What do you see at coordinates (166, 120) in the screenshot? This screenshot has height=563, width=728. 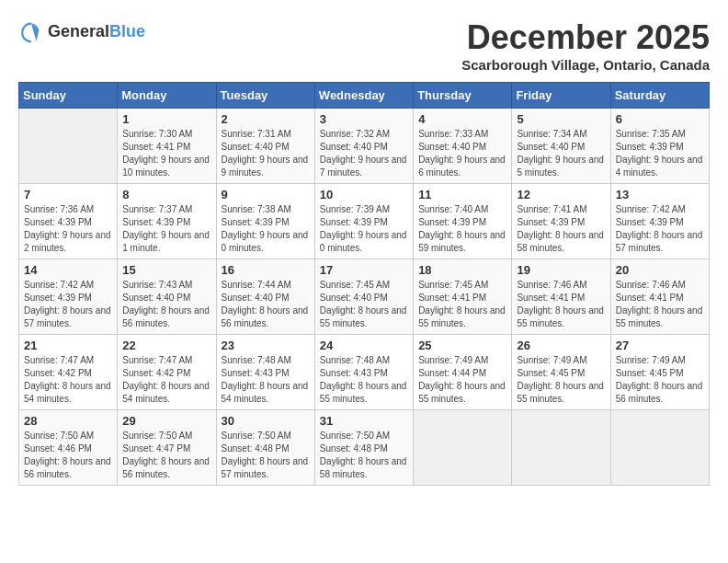 I see `day-number: 1` at bounding box center [166, 120].